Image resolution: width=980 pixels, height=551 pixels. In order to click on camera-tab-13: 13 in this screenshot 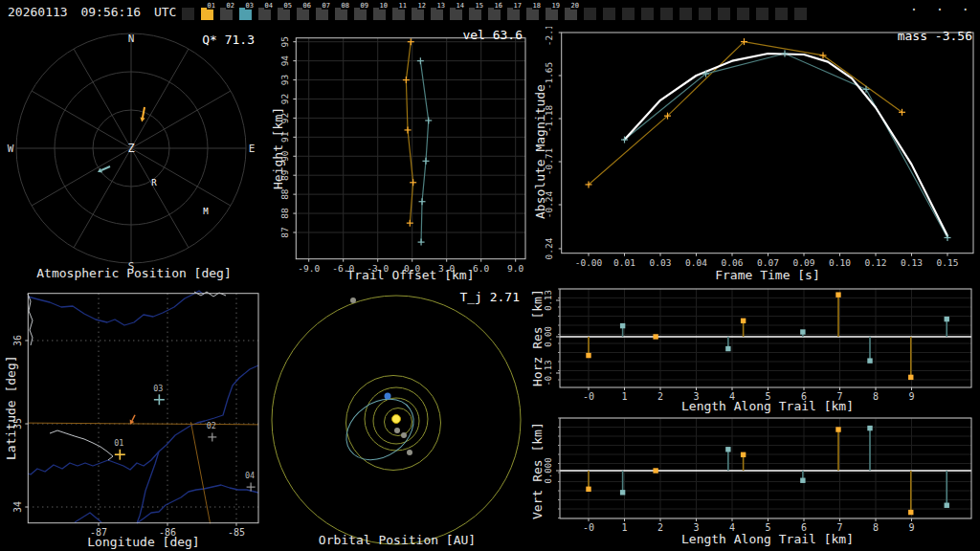, I will do `click(436, 13)`.